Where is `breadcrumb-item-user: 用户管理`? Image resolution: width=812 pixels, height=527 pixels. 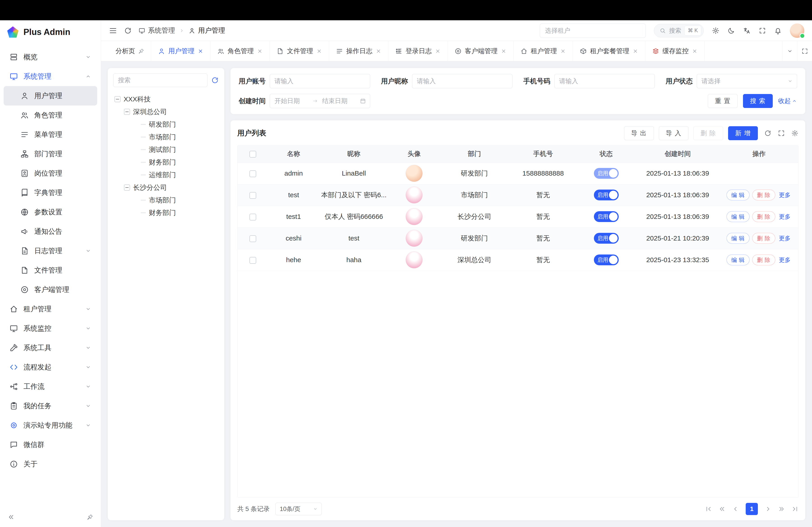
breadcrumb-item-user: 用户管理 is located at coordinates (207, 31).